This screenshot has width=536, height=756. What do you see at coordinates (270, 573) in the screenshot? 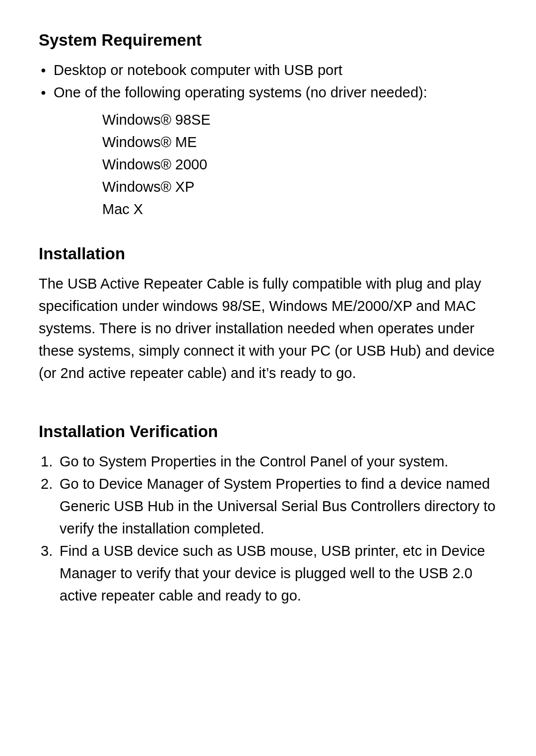
I see `list-item: Find a USB device such as USB mouse, USB…` at bounding box center [270, 573].